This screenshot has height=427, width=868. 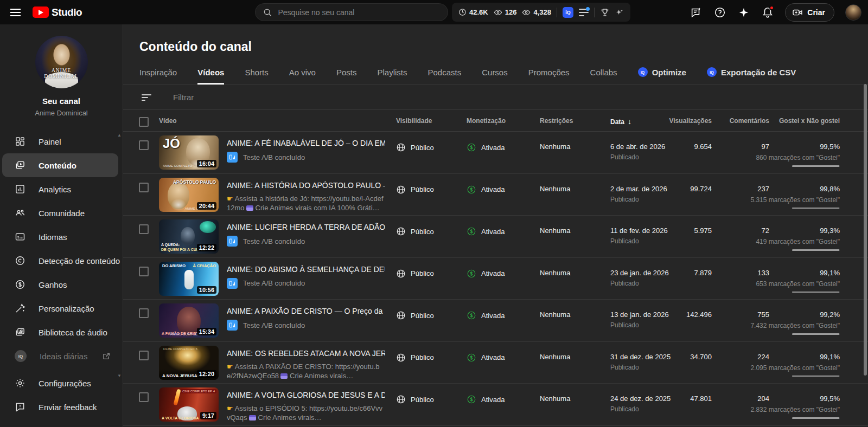 What do you see at coordinates (61, 308) in the screenshot?
I see `sidebar-item-personalizacao: Personalização` at bounding box center [61, 308].